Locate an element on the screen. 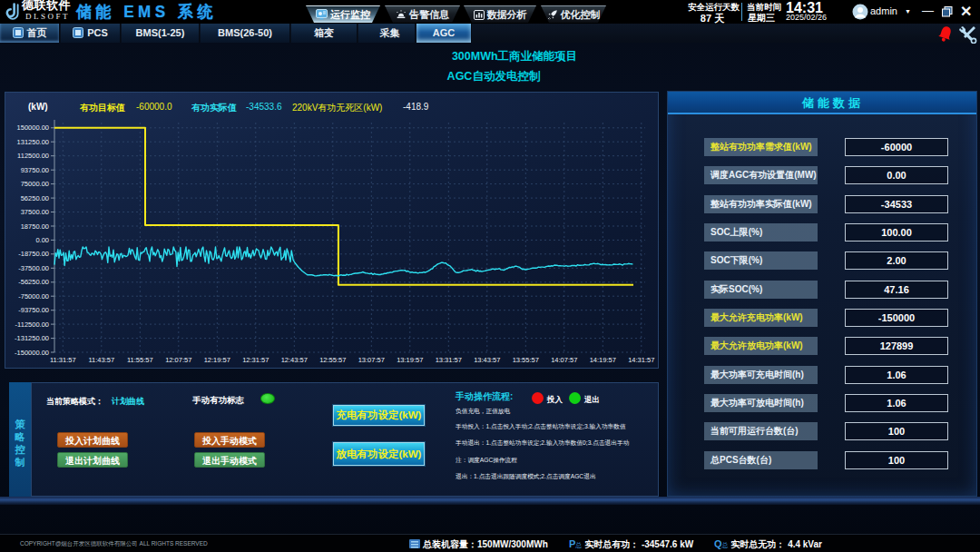 Image resolution: width=980 pixels, height=552 pixels. svg-text: -56250.00 is located at coordinates (34, 281).